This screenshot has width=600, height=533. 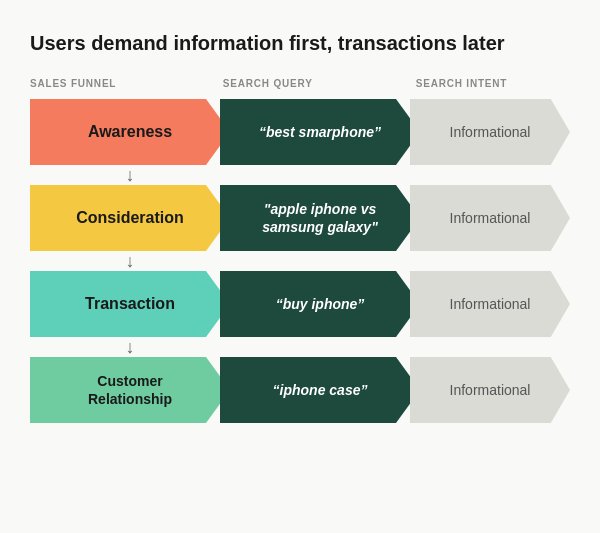 What do you see at coordinates (320, 390) in the screenshot?
I see `query-customer: “iphone case”` at bounding box center [320, 390].